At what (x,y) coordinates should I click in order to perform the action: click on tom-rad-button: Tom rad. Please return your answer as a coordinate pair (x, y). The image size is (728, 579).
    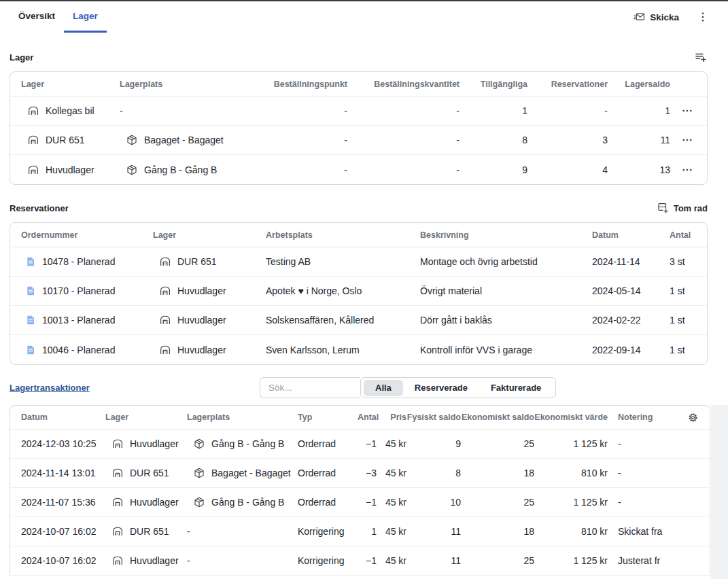
    Looking at the image, I should click on (682, 208).